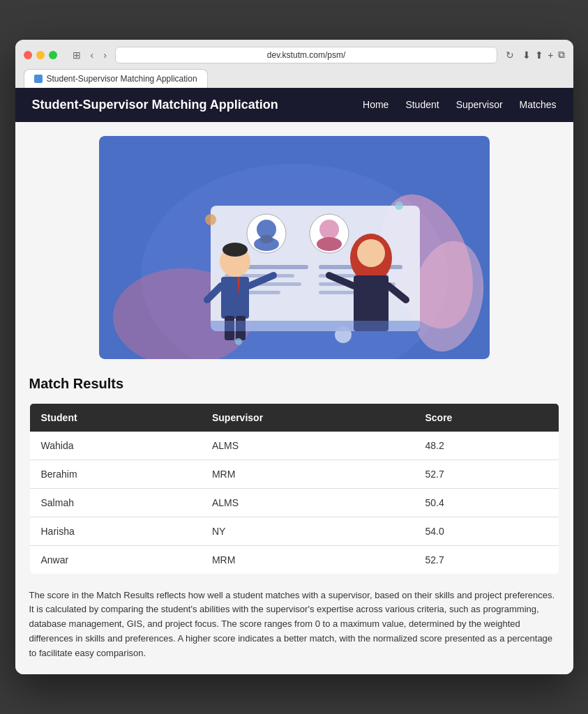  I want to click on cell-student: Anwar, so click(115, 559).